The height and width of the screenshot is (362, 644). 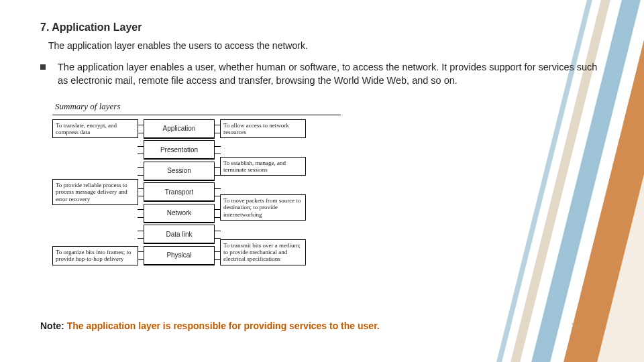 I want to click on page-number: 34, so click(x=576, y=326).